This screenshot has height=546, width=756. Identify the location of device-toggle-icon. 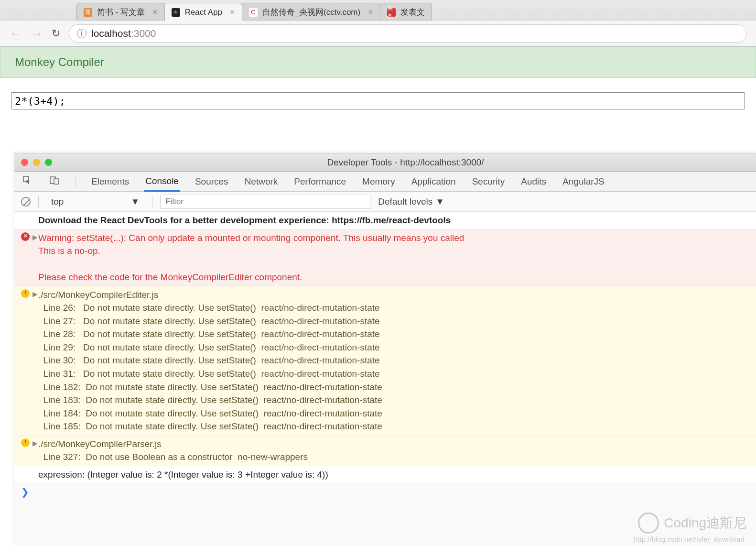
(54, 182).